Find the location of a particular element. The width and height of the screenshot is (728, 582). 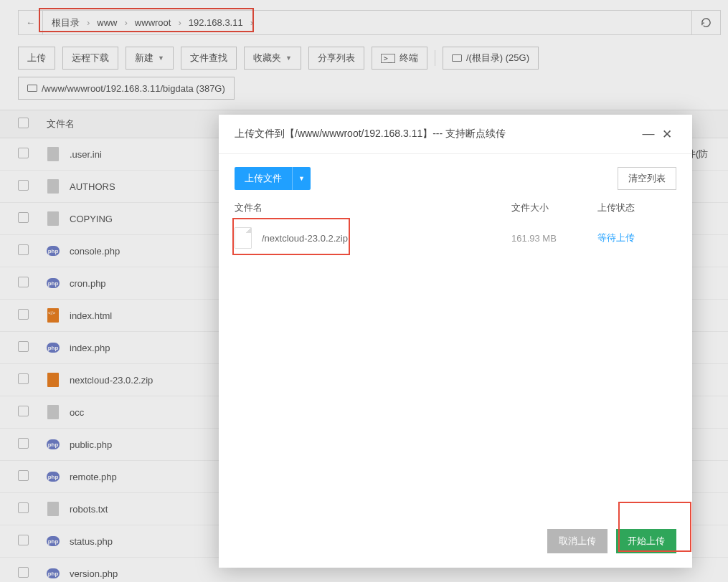

minimize-button: — is located at coordinates (648, 134).